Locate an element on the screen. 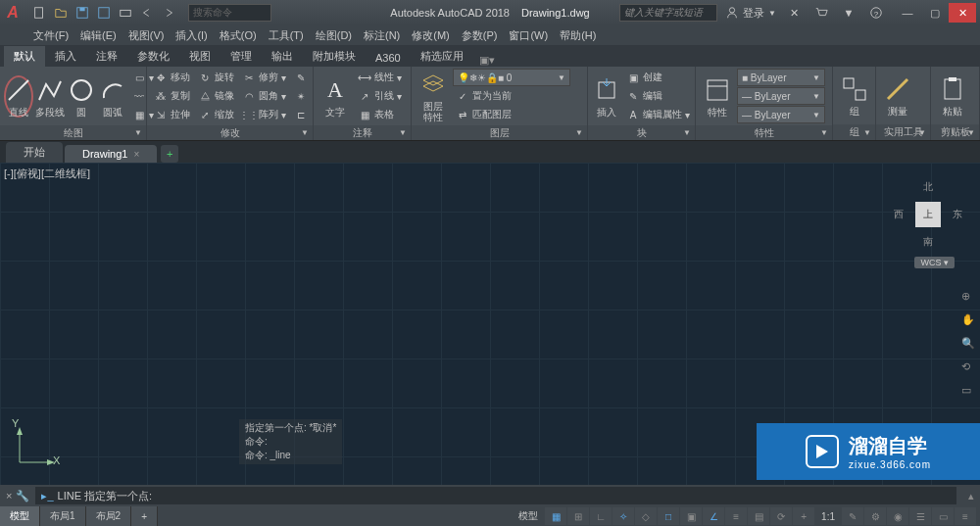 The image size is (980, 526). panel-clip-title: 剪贴板▼ is located at coordinates (955, 132).